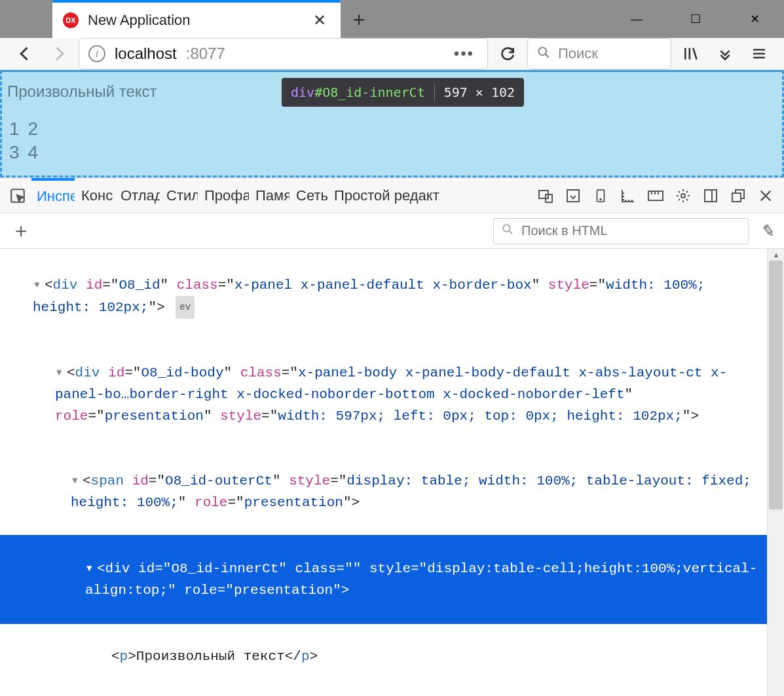 The image size is (784, 696). What do you see at coordinates (725, 54) in the screenshot?
I see `overflow-icon` at bounding box center [725, 54].